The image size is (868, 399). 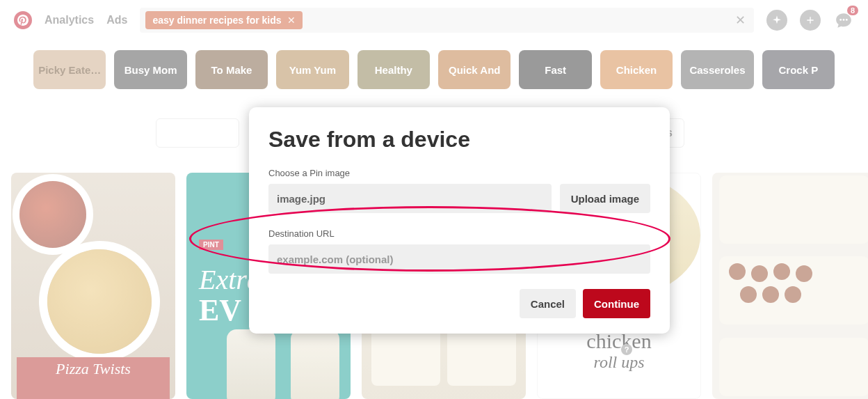 I want to click on destination-url-input, so click(x=459, y=259).